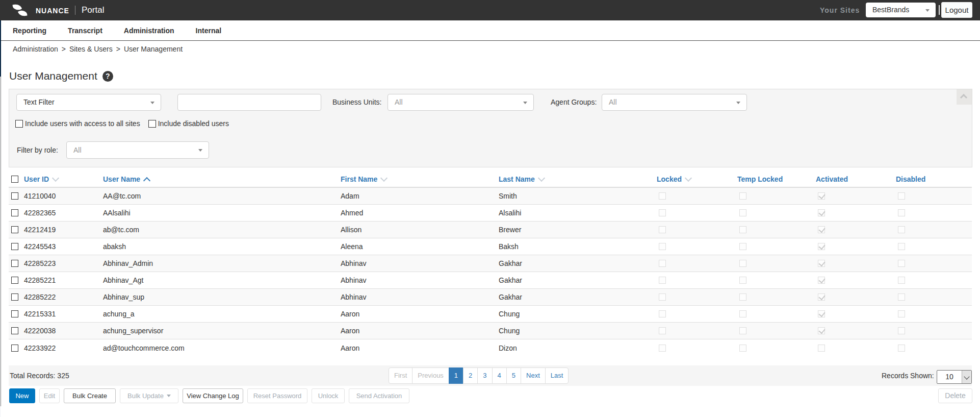 This screenshot has height=417, width=980. Describe the element at coordinates (213, 396) in the screenshot. I see `view-change-log-button: View Change Log` at that location.